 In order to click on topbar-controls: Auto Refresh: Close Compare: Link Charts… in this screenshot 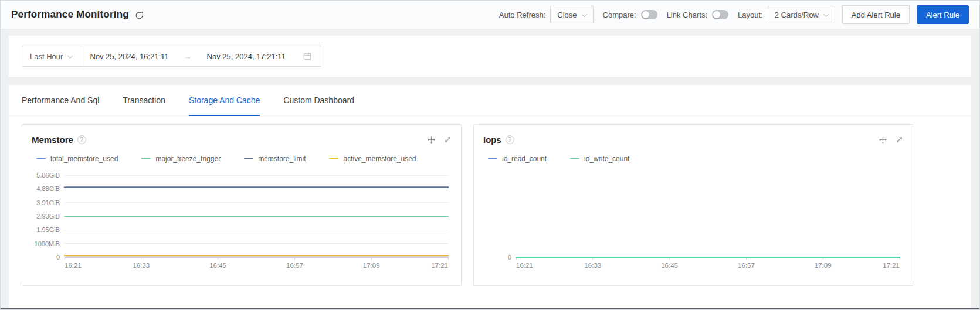, I will do `click(730, 15)`.